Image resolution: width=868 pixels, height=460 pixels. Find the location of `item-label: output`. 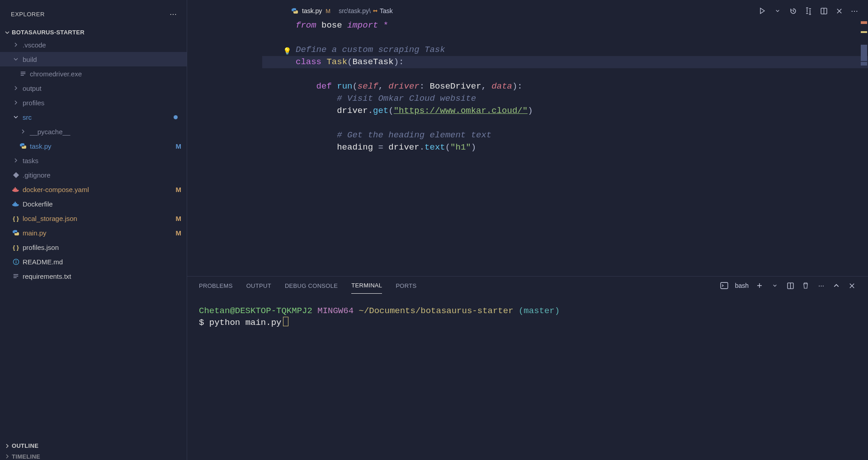

item-label: output is located at coordinates (32, 89).